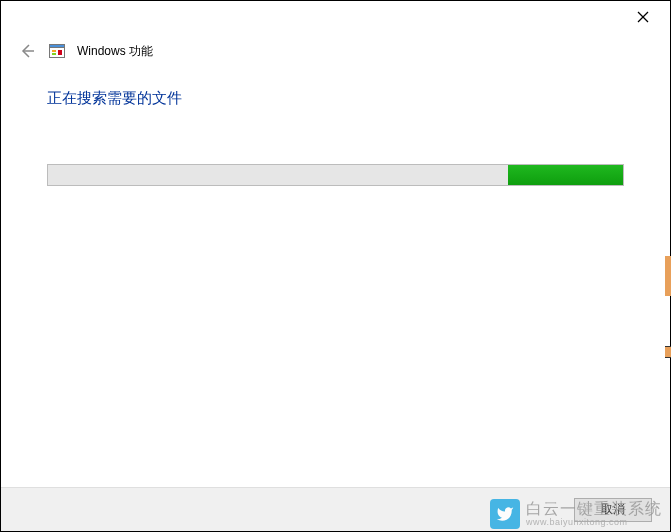  I want to click on header-row: Windows 功能, so click(336, 47).